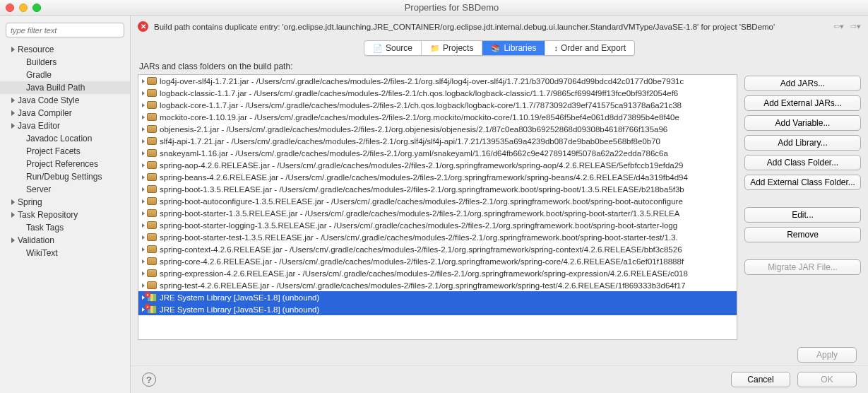  I want to click on sidebar-item: Task Repository, so click(65, 215).